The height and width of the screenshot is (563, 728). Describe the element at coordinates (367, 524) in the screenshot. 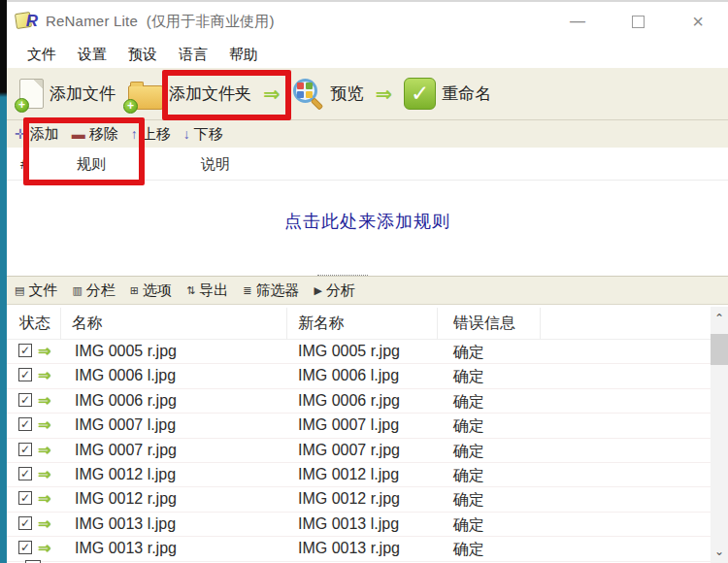

I see `file-row: ✓ ⇒ IMG 0013 l.jpg IMG 0013 l.jpg 确定` at that location.